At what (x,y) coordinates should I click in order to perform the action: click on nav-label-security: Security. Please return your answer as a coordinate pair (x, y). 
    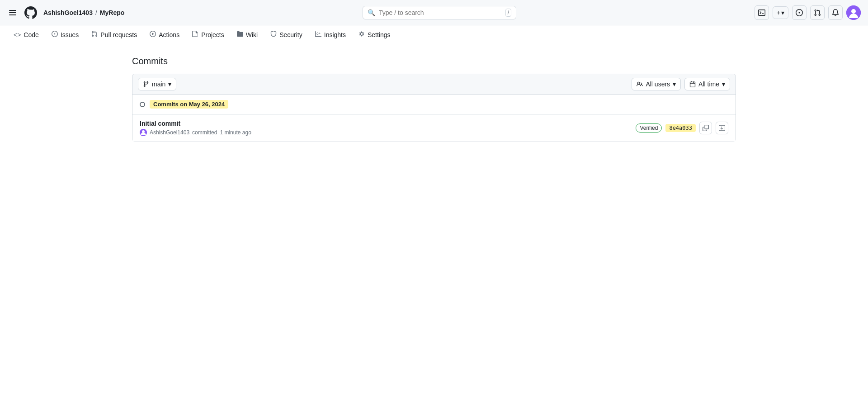
    Looking at the image, I should click on (291, 35).